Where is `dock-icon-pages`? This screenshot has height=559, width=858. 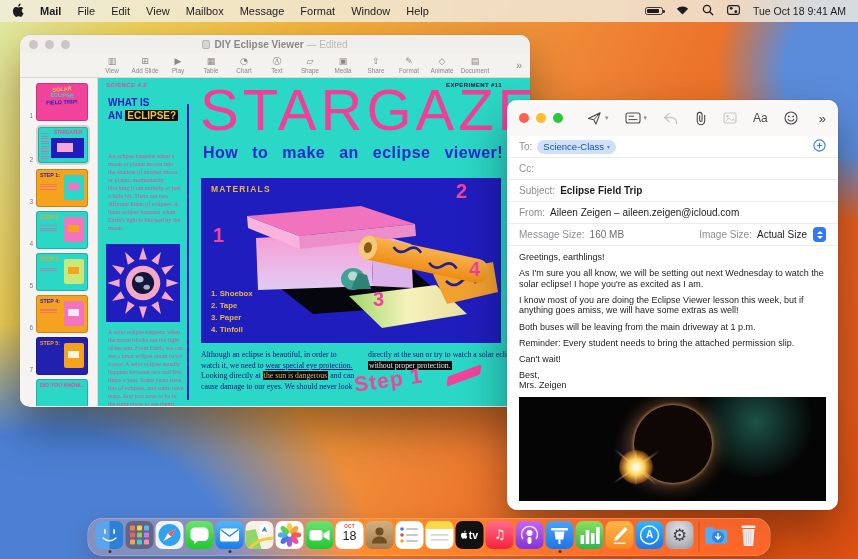
dock-icon-pages is located at coordinates (620, 538).